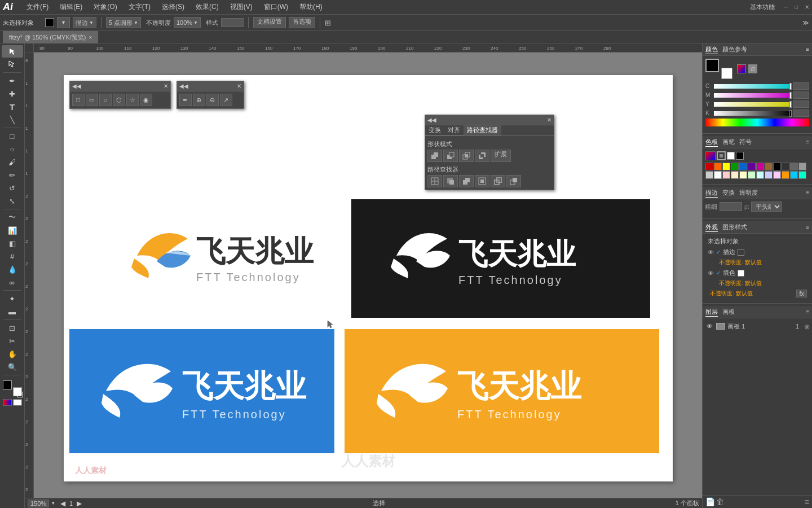  Describe the element at coordinates (712, 193) in the screenshot. I see `stroke-tab: 描边` at that location.